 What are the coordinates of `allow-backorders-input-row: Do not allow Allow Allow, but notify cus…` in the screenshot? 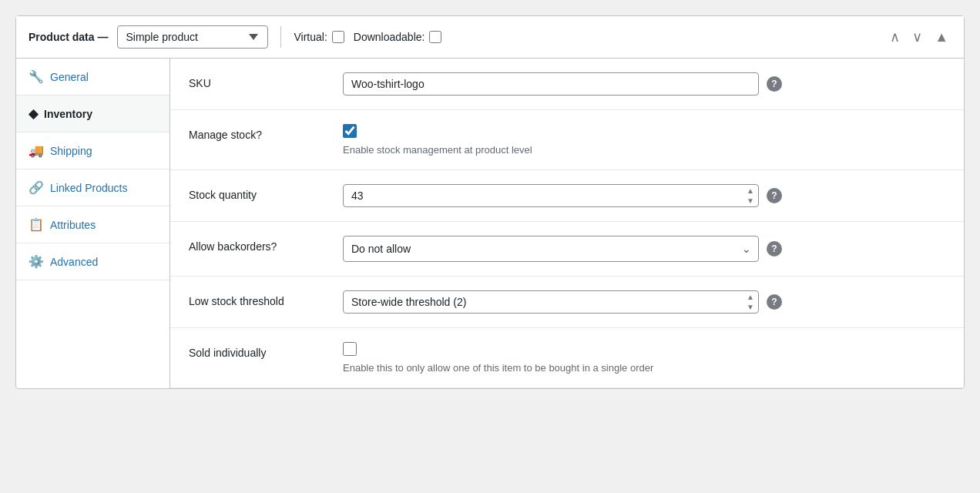 It's located at (644, 249).